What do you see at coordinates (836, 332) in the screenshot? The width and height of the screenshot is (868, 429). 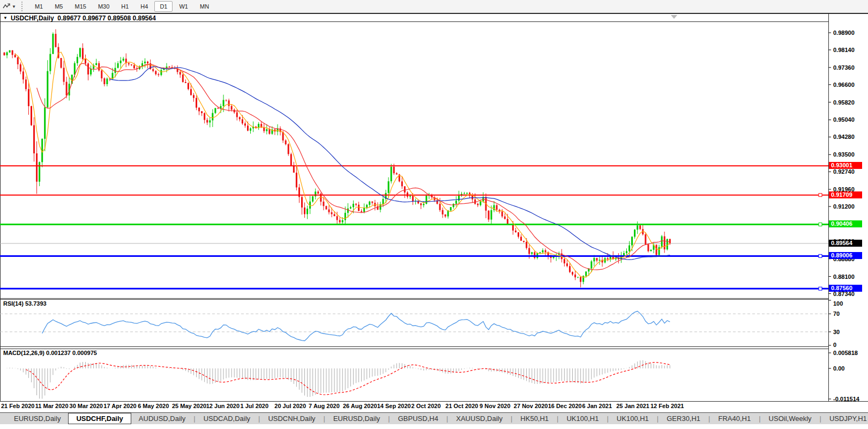 I see `svg-text: 30` at bounding box center [836, 332].